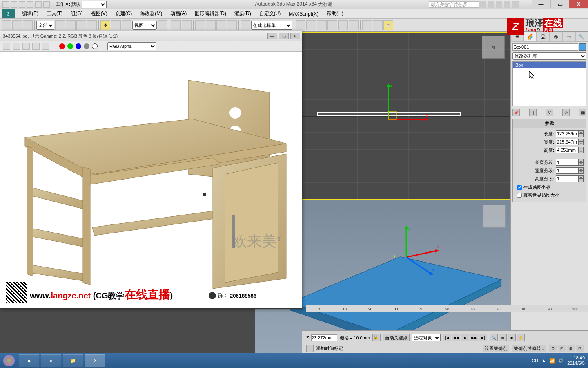  What do you see at coordinates (562, 348) in the screenshot?
I see `nav-maximize-icon: ◱` at bounding box center [562, 348].